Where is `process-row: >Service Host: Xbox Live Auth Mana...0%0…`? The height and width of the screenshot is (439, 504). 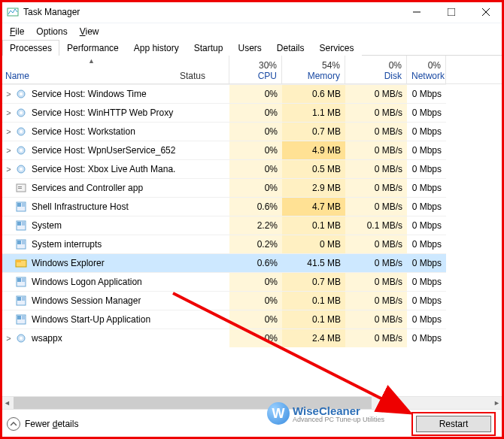 process-row: >Service Host: Xbox Live Auth Mana...0%0… is located at coordinates (252, 168).